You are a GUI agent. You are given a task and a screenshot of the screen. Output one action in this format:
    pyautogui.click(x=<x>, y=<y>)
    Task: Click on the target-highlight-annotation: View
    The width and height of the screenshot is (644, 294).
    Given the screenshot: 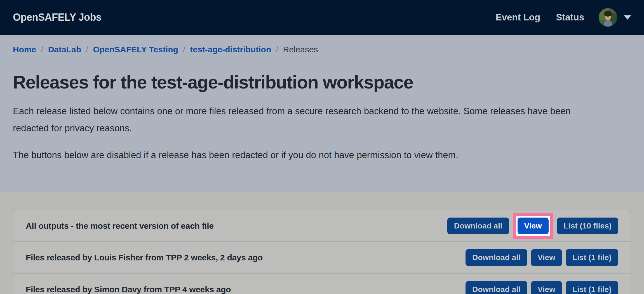 What is the action you would take?
    pyautogui.click(x=533, y=226)
    